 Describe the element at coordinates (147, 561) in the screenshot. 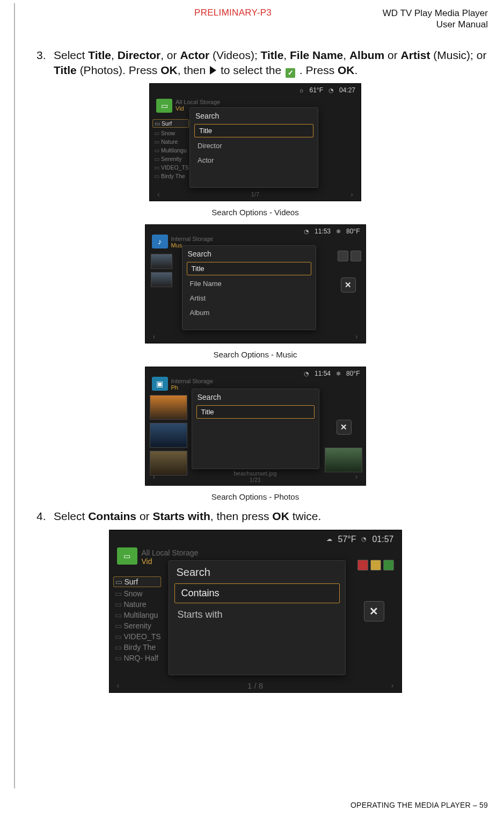

I see `crumb-highlight: Vid` at that location.